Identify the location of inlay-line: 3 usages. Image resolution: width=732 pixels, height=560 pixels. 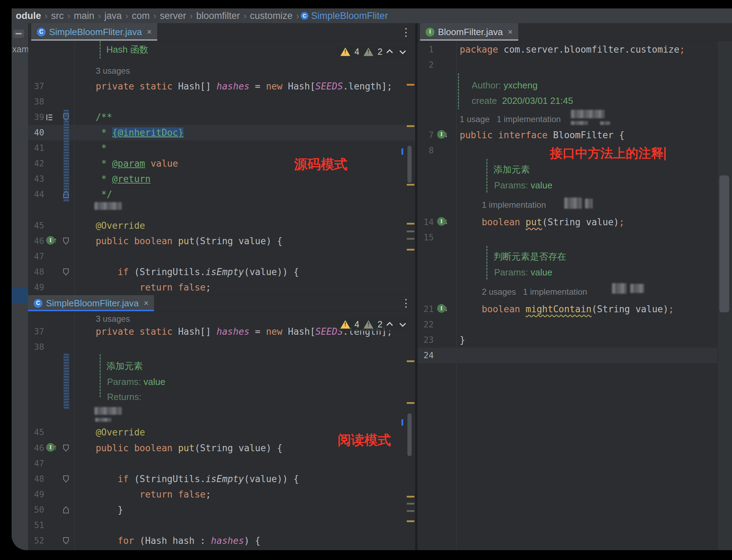
(222, 71).